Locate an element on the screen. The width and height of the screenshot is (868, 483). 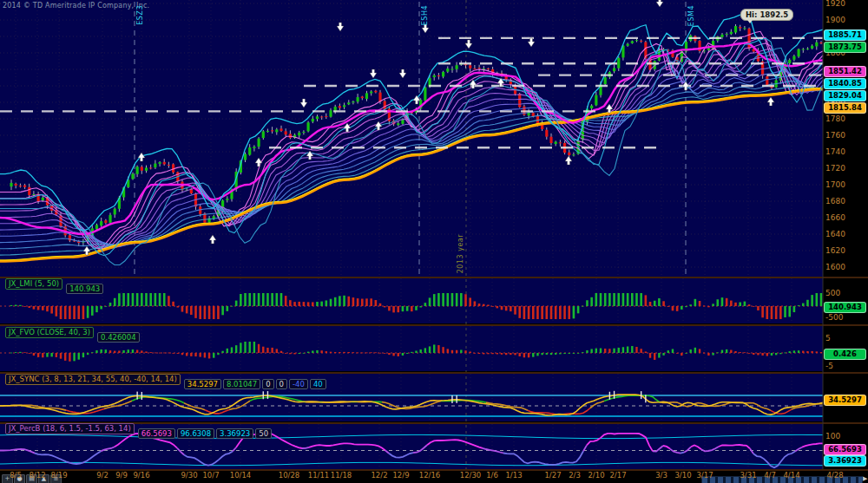
indicator-value-chip: 66.5693 is located at coordinates (156, 434).